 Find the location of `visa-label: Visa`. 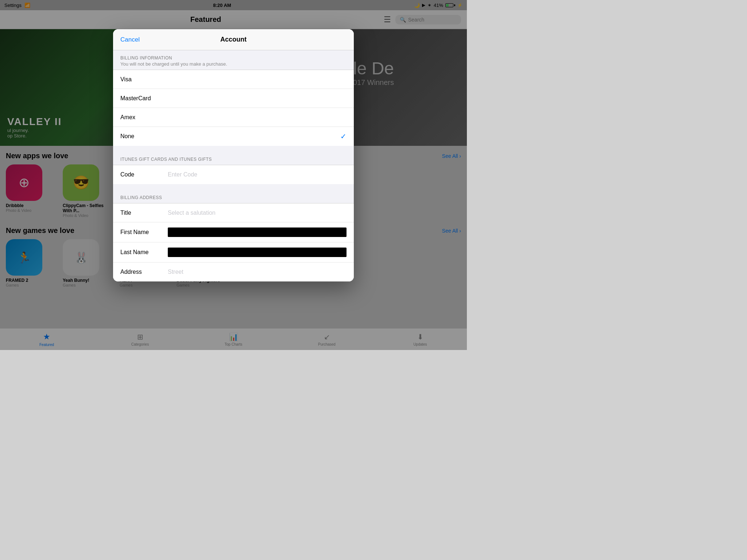

visa-label: Visa is located at coordinates (233, 79).